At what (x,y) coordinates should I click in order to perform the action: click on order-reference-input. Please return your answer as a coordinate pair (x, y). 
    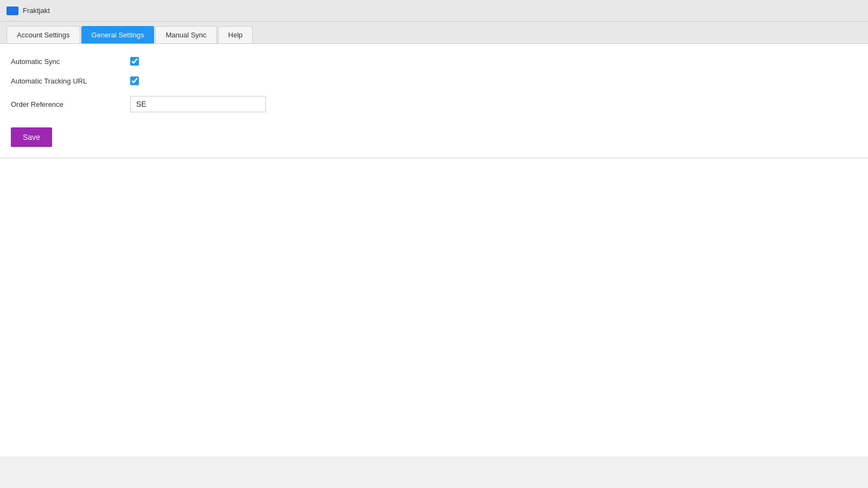
    Looking at the image, I should click on (198, 104).